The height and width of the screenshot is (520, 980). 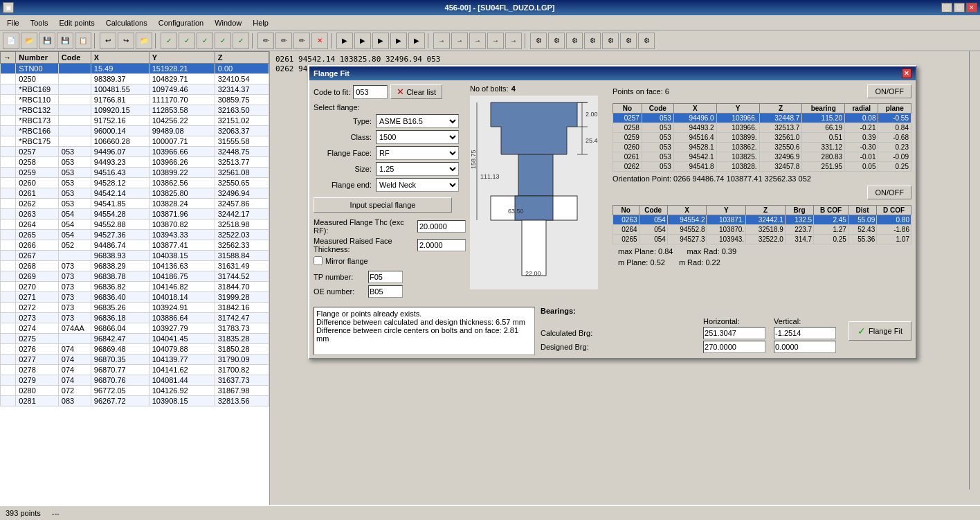 What do you see at coordinates (460, 41) in the screenshot?
I see `tb-arrow2: →` at bounding box center [460, 41].